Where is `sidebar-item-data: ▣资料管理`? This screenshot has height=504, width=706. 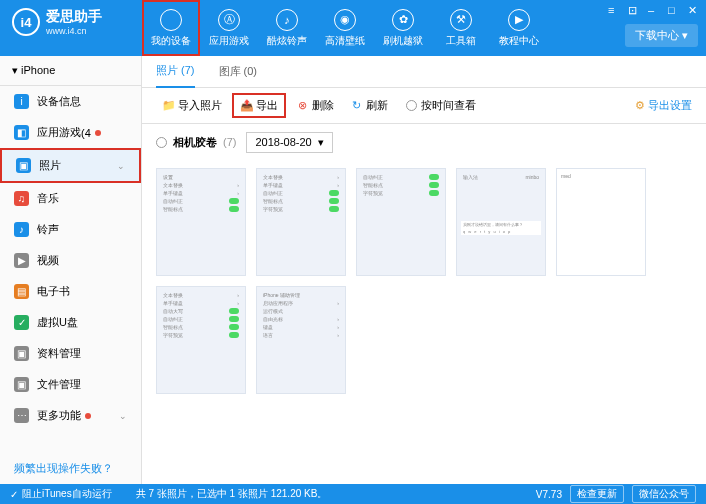 sidebar-item-data: ▣资料管理 is located at coordinates (70, 354).